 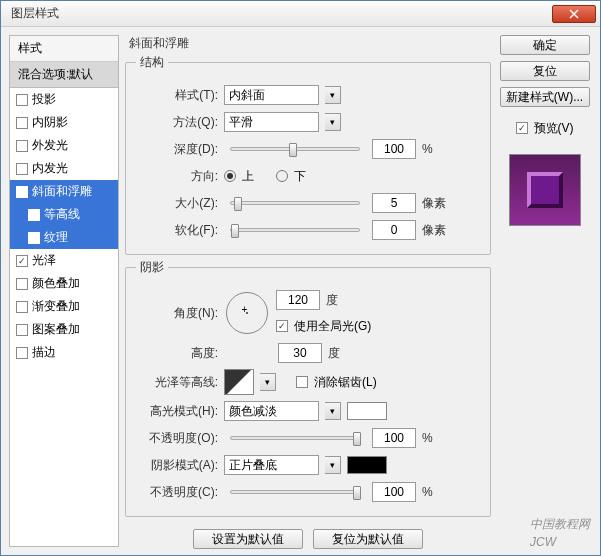 I want to click on shadow-opacity-slider, so click(x=295, y=492).